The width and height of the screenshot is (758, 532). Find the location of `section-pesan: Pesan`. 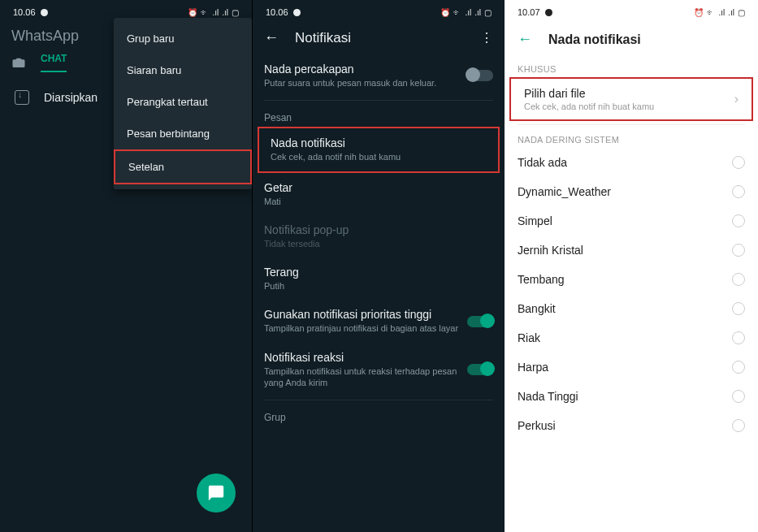

section-pesan: Pesan is located at coordinates (379, 115).